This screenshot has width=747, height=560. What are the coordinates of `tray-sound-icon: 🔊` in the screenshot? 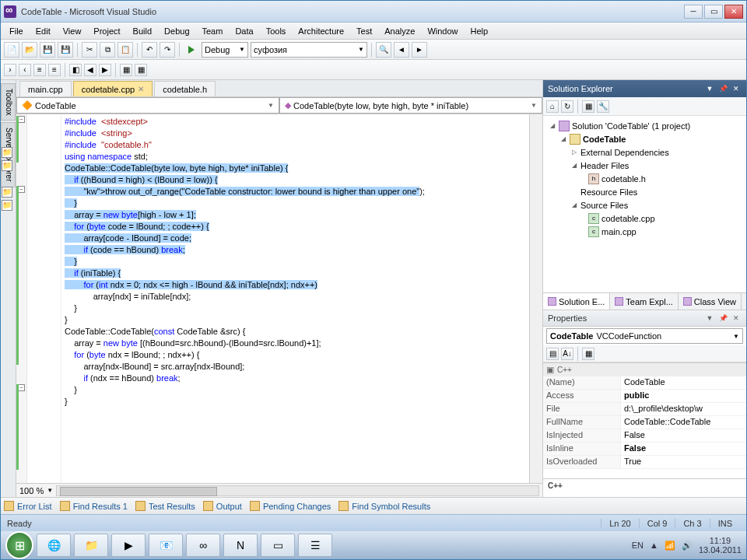 It's located at (687, 546).